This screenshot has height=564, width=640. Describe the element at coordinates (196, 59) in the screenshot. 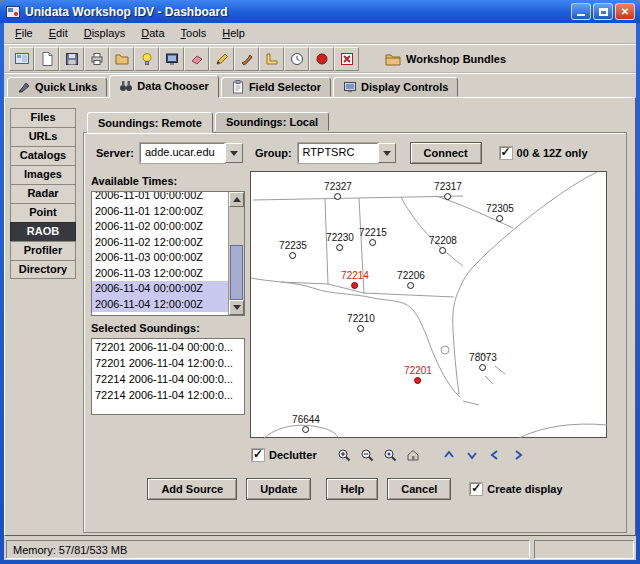

I see `eraser-icon` at that location.